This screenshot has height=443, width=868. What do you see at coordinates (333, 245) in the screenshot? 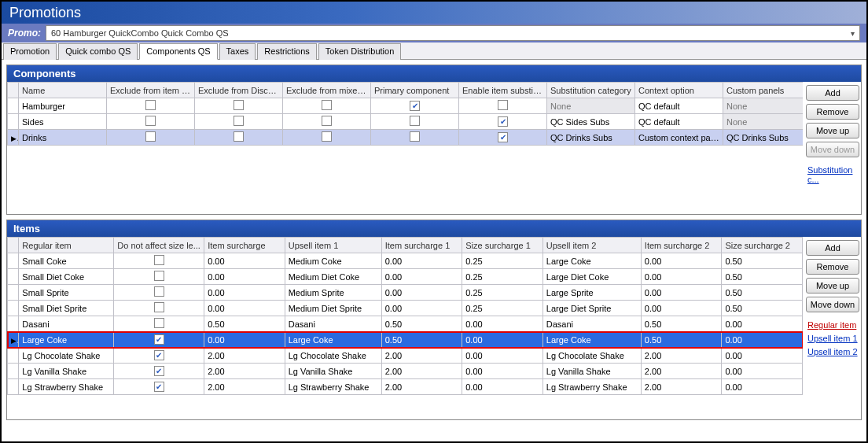
I see `col-header: Upsell item 1` at bounding box center [333, 245].